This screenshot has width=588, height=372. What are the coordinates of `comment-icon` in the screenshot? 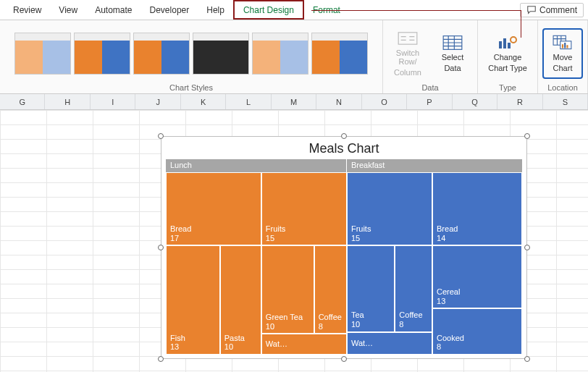 It's located at (532, 10).